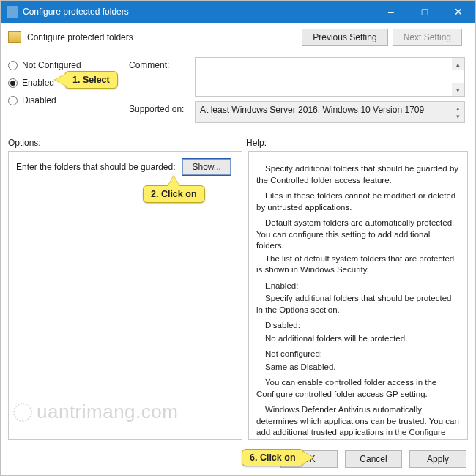 The image size is (476, 476). I want to click on nav-buttons: Previous Setting Next Setting, so click(382, 37).